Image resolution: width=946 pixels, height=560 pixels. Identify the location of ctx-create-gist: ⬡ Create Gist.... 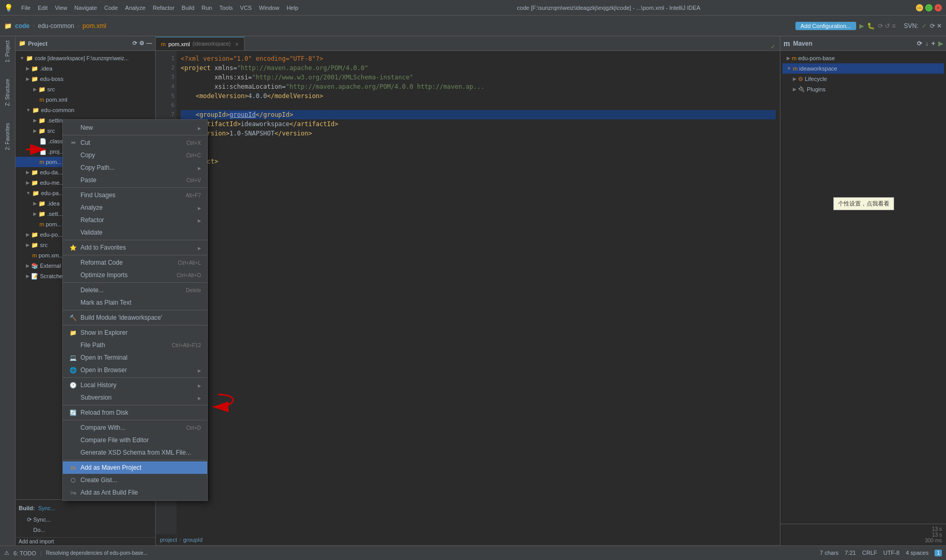
(135, 480).